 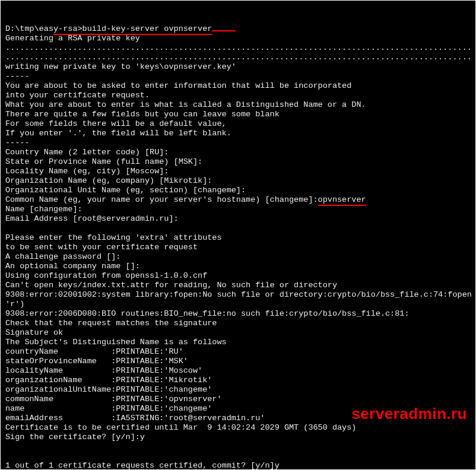 I want to click on output-line: Certificate is to be certified until Mar…, so click(x=238, y=428).